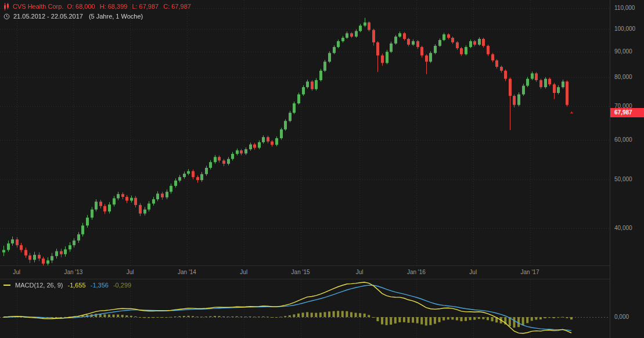 Image resolution: width=644 pixels, height=338 pixels. Describe the element at coordinates (416, 272) in the screenshot. I see `time-tick-label: Jan '16` at that location.